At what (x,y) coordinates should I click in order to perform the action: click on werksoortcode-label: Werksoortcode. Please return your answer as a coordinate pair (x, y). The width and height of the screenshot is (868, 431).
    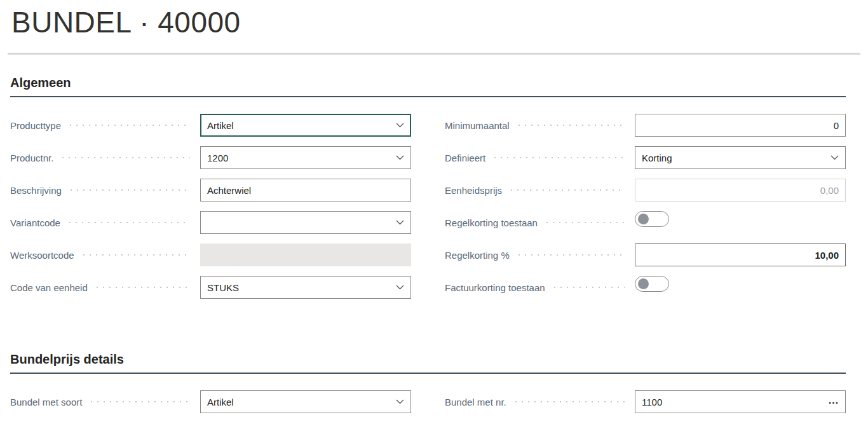
    Looking at the image, I should click on (42, 256).